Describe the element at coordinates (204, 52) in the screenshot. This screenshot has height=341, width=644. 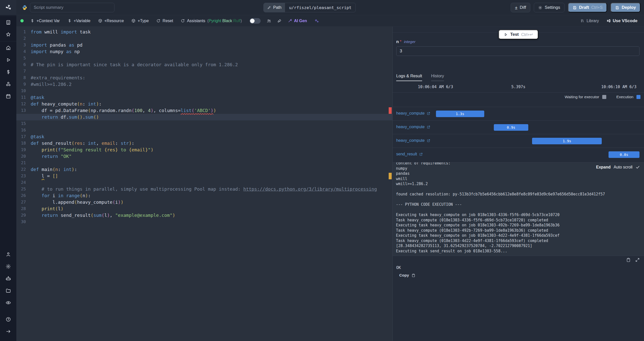
I see `code-line-4: import numpy as np` at that location.